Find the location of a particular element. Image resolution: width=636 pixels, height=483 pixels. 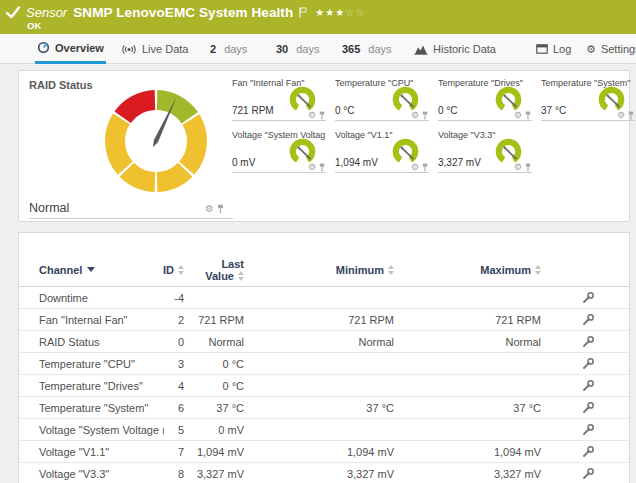

mini-gauge-tile: Temperature "System" 37 °C ⚙ is located at coordinates (586, 99).